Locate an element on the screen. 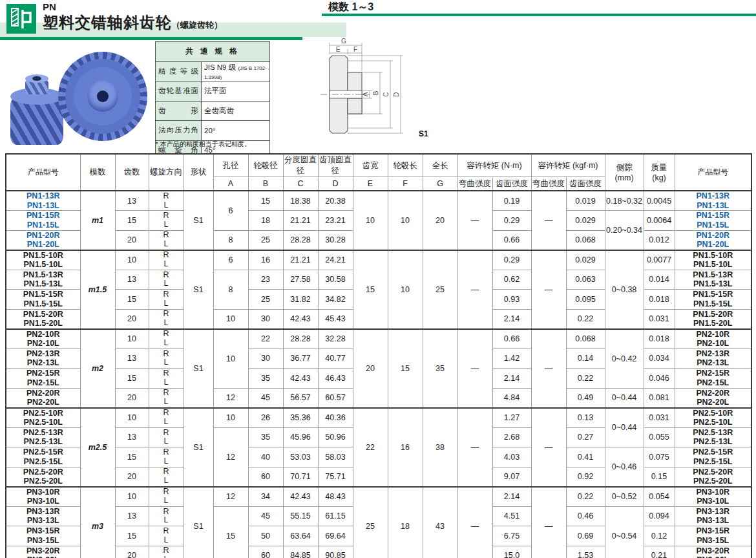 This screenshot has height=558, width=756. col-header-torque-nm: 容许转矩 (N·m) is located at coordinates (494, 166).